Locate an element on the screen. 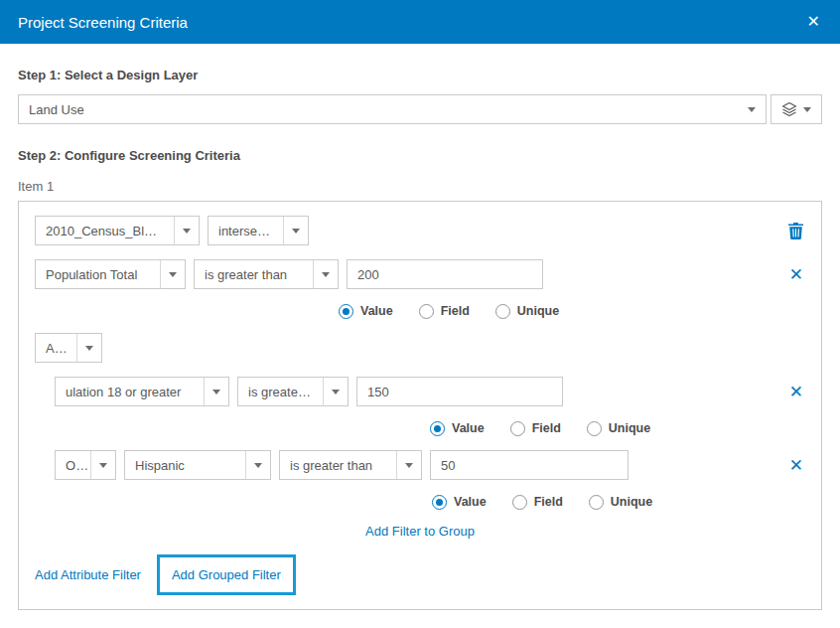  remove-filter1-button: ✕ is located at coordinates (796, 274).